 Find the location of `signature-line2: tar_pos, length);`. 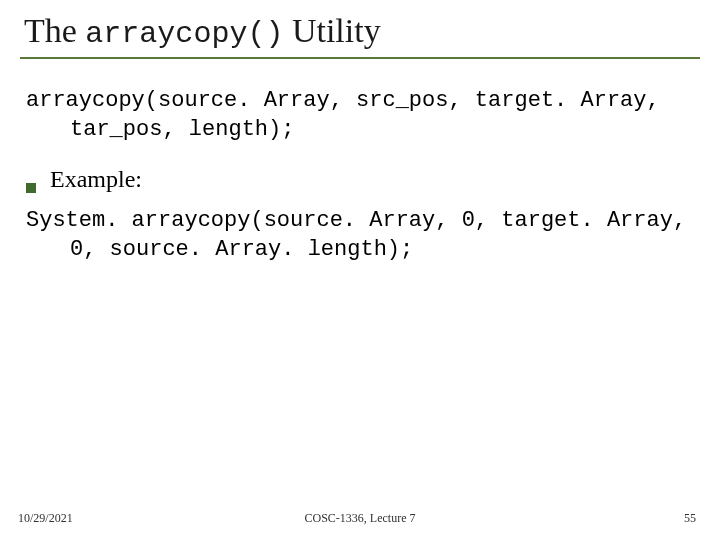

signature-line2: tar_pos, length); is located at coordinates (358, 130).